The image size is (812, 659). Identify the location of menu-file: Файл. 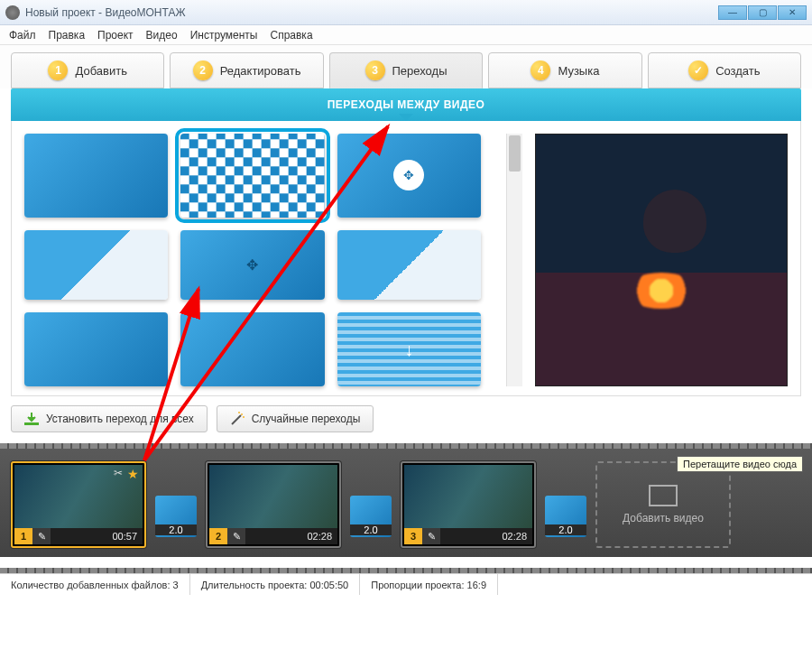
(23, 35).